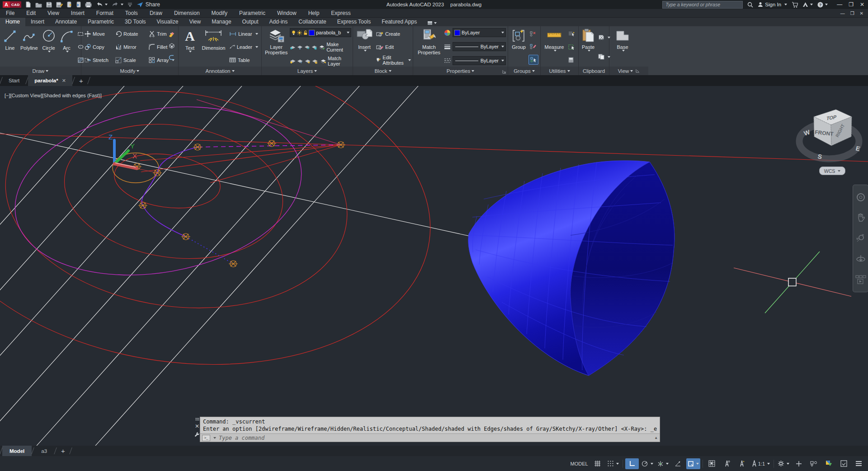 Image resolution: width=868 pixels, height=471 pixels. Describe the element at coordinates (293, 62) in the screenshot. I see `layer-on2-icon` at that location.